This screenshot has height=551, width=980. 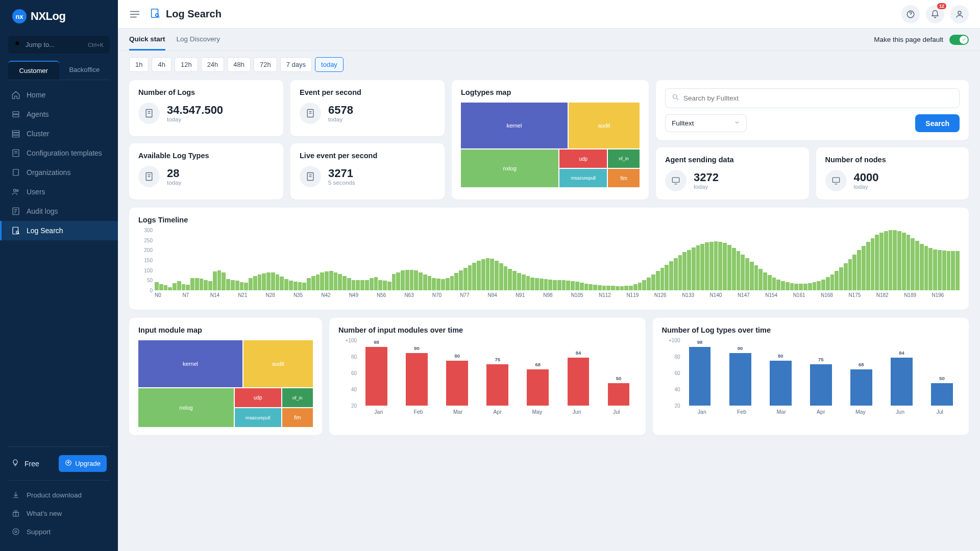 I want to click on tab-customer: Customer, so click(x=34, y=70).